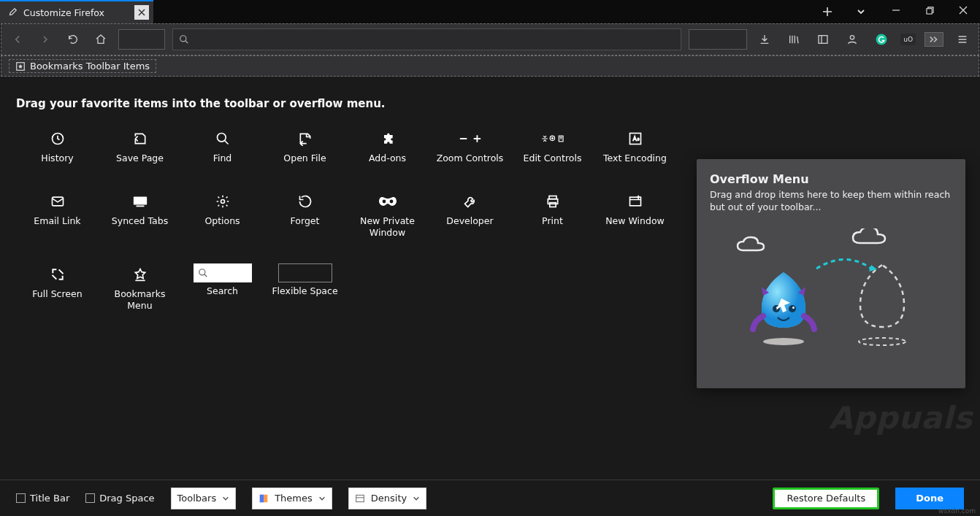  What do you see at coordinates (470, 217) in the screenshot?
I see `palette-item-wrench: Developer` at bounding box center [470, 217].